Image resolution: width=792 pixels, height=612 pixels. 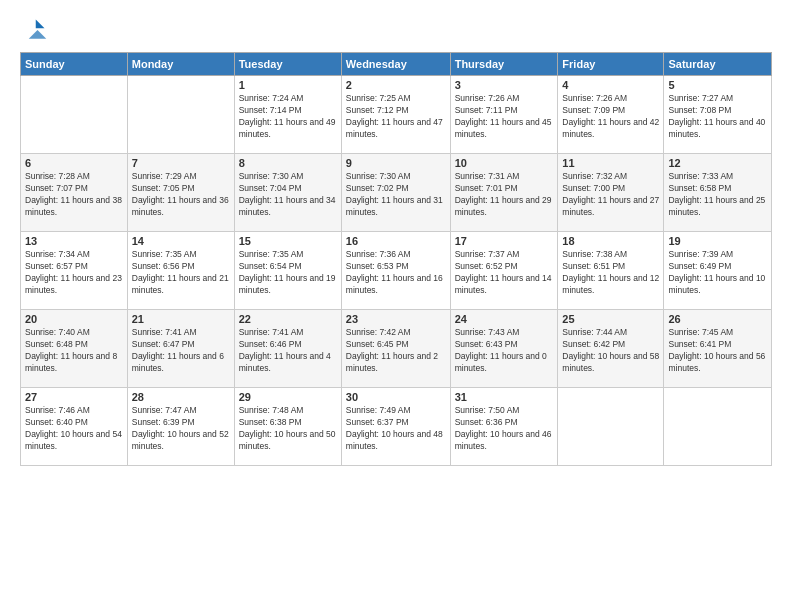 What do you see at coordinates (718, 319) in the screenshot?
I see `day-number: 26` at bounding box center [718, 319].